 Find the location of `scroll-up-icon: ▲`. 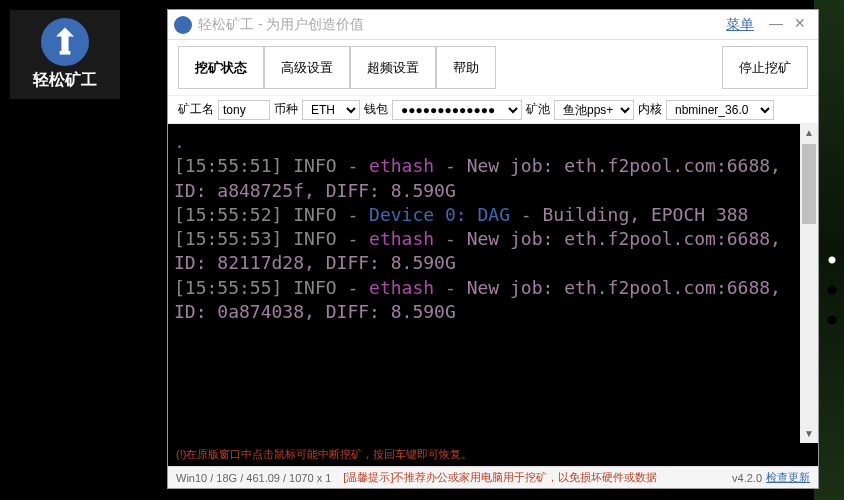

scroll-up-icon: ▲ is located at coordinates (809, 133).